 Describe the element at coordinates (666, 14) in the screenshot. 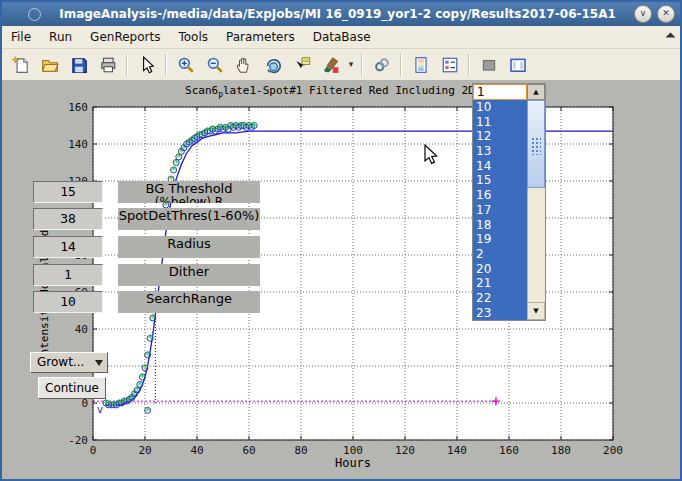

I see `close-window-button: ✕` at that location.